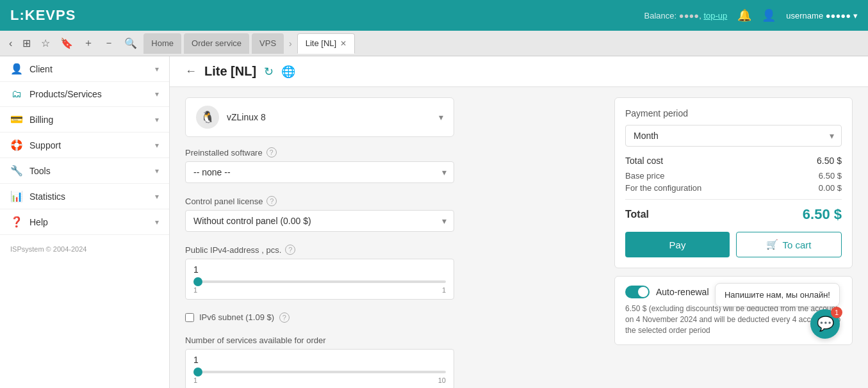  I want to click on tab-order-service: Order service, so click(217, 44).